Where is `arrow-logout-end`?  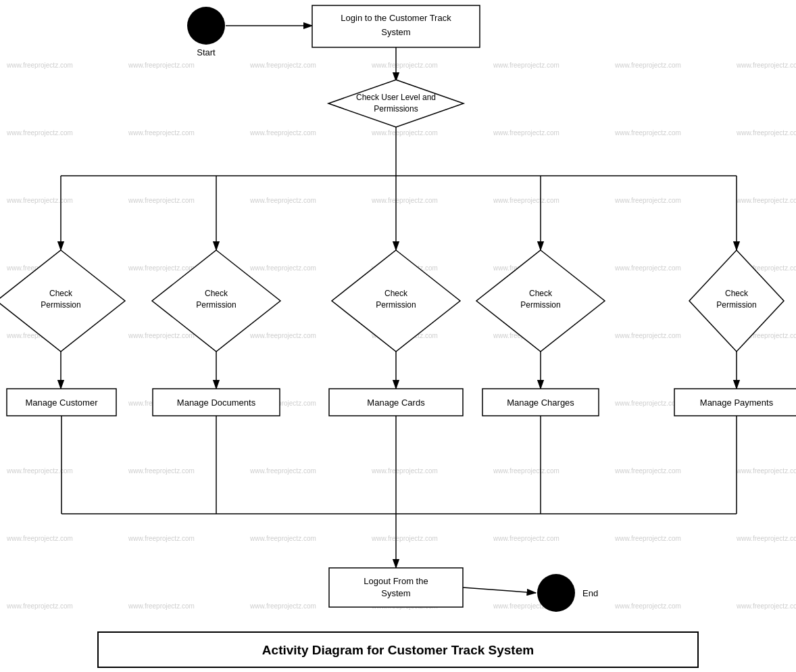 arrow-logout-end is located at coordinates (499, 590).